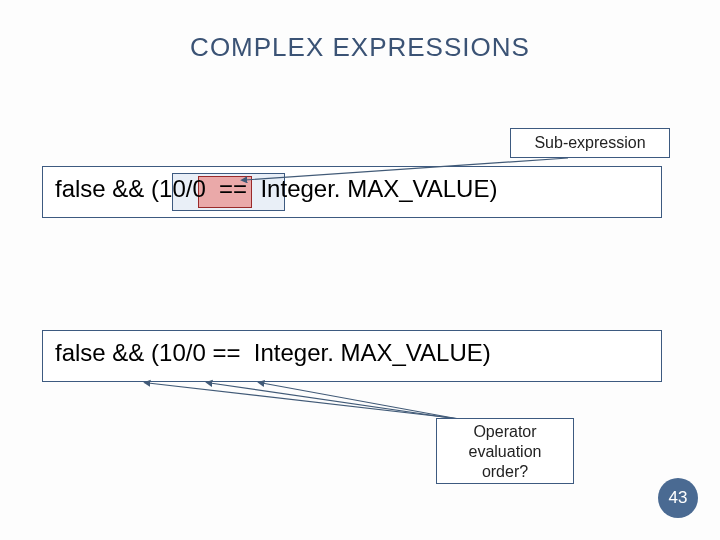  I want to click on callout-op-line1: Operator, so click(505, 432).